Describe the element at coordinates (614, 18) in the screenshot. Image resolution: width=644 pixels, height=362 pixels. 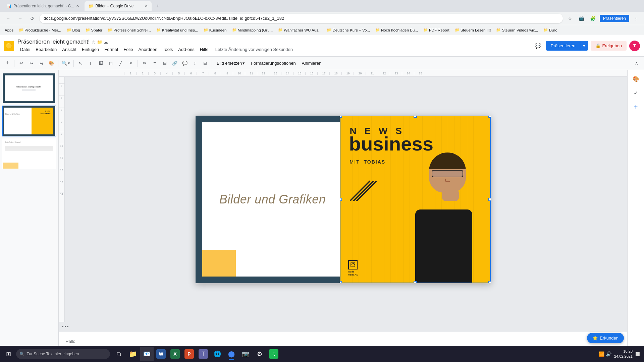
I see `pause-button: Präsentieren` at that location.